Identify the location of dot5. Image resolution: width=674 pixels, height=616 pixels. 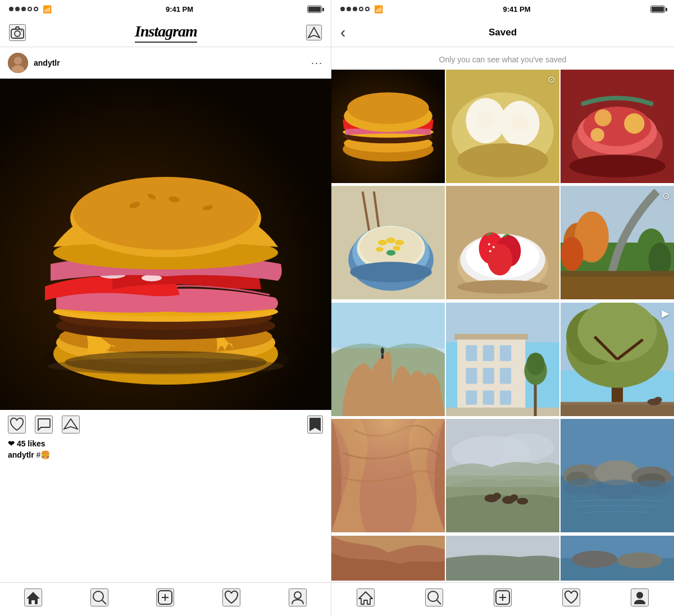
(36, 9).